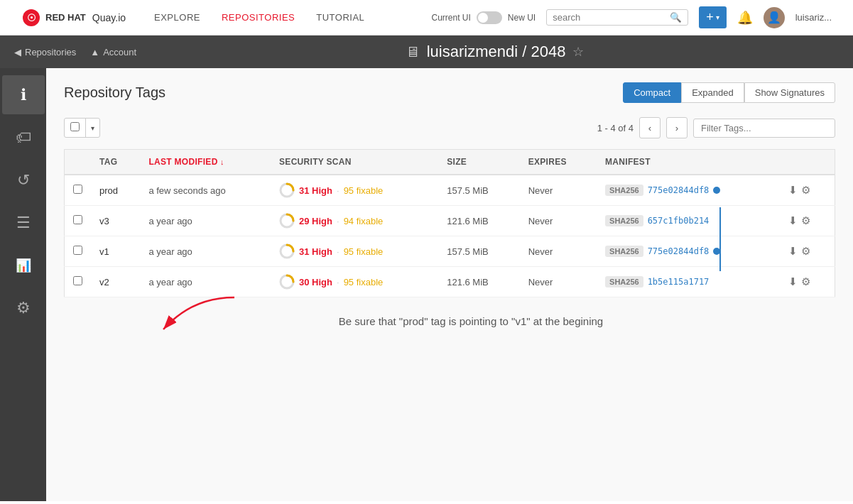 The width and height of the screenshot is (853, 504). I want to click on tags-header: Repository Tags Compact Expanded Show Si…, so click(450, 92).